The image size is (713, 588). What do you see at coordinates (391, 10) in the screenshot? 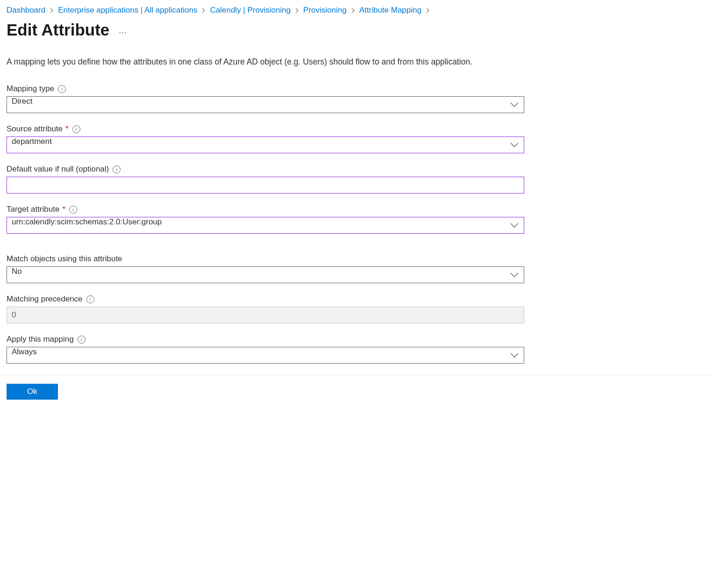
I see `breadcrumb-link-attribute-mapping: Attribute Mapping` at bounding box center [391, 10].